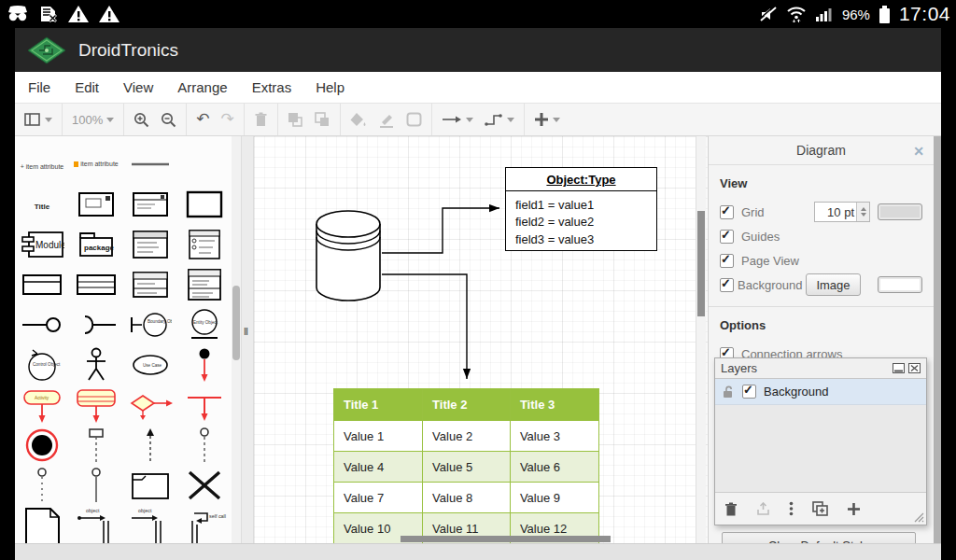  Describe the element at coordinates (42, 405) in the screenshot. I see `palette-activity: Activity` at that location.